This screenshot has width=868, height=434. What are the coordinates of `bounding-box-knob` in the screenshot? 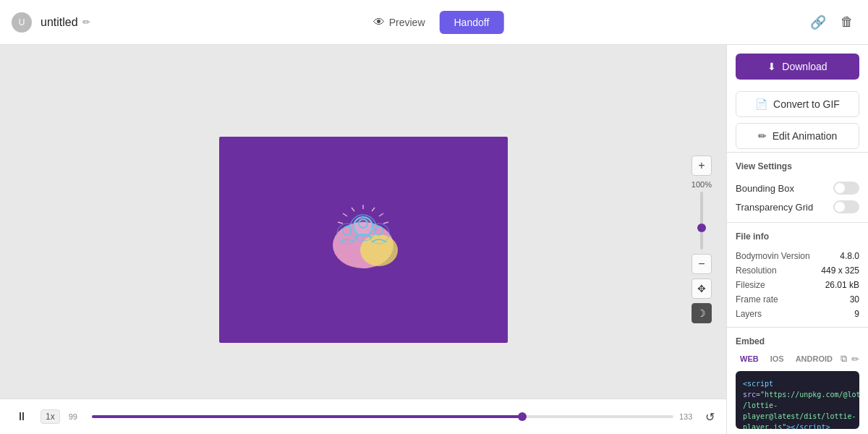 It's located at (840, 188).